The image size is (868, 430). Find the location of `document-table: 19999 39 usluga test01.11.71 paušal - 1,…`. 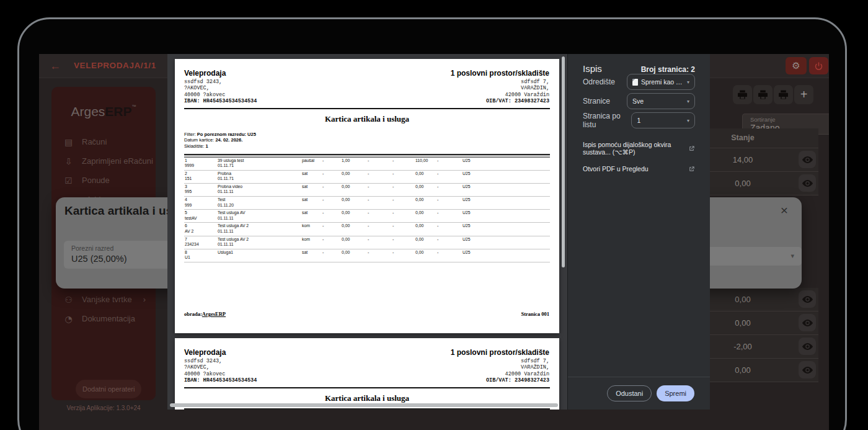

document-table: 19999 39 usluga test01.11.71 paušal - 1,… is located at coordinates (367, 208).